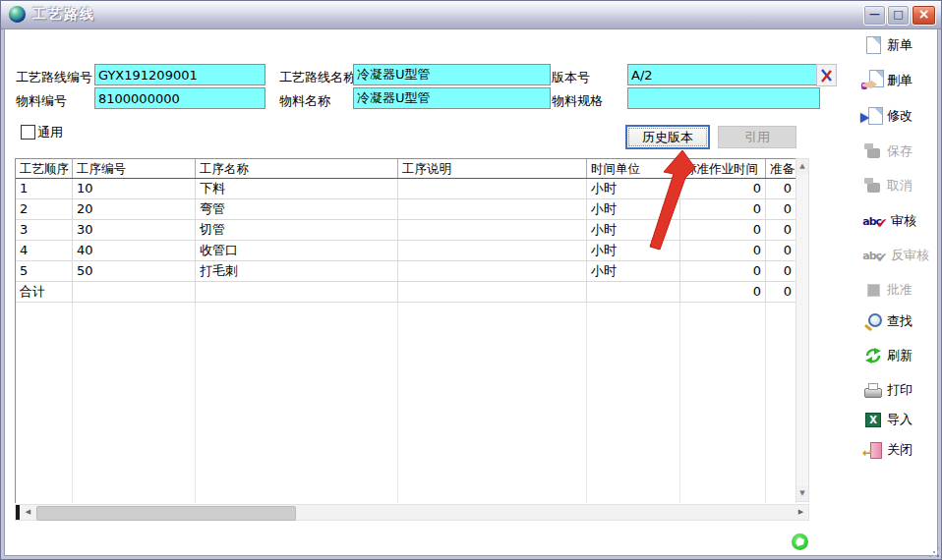 The width and height of the screenshot is (942, 560). I want to click on scroll-right-icon: ▶, so click(800, 513).